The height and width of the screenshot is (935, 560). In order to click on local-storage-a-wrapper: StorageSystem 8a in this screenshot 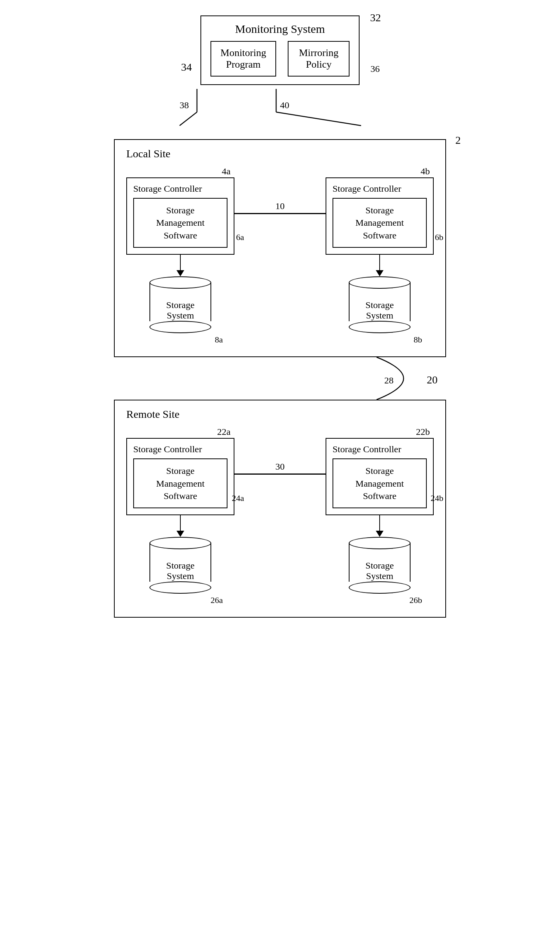, I will do `click(180, 311)`.